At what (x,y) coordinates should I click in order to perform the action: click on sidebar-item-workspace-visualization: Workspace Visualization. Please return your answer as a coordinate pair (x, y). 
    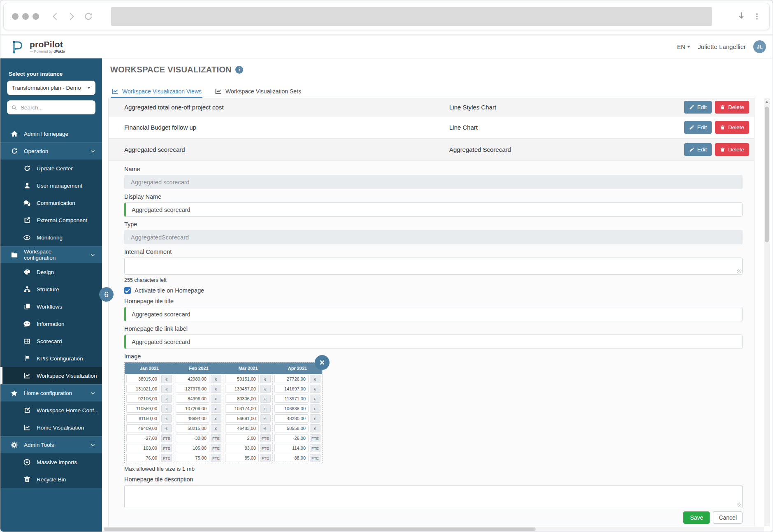
    Looking at the image, I should click on (51, 376).